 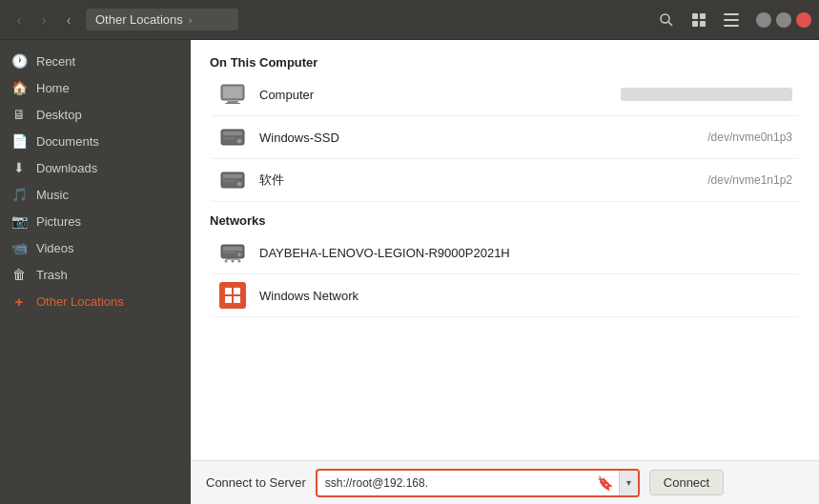 What do you see at coordinates (666, 20) in the screenshot?
I see `search-icon` at bounding box center [666, 20].